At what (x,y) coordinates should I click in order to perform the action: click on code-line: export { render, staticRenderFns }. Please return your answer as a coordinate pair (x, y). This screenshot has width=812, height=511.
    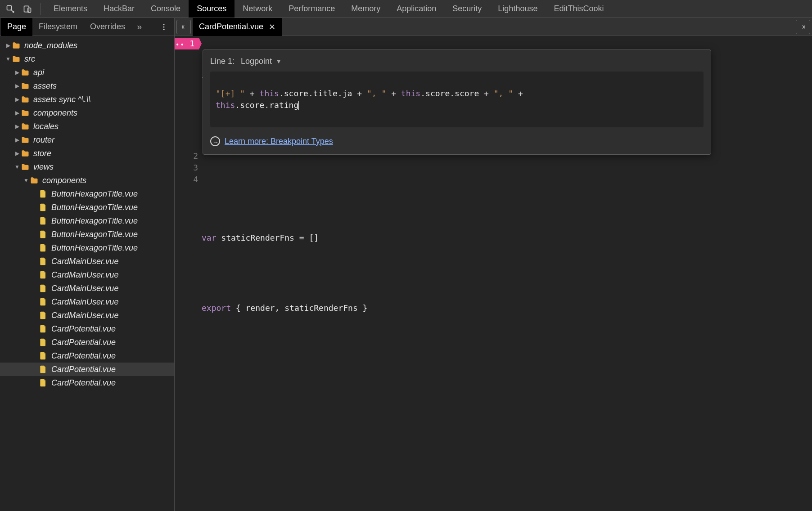
    Looking at the image, I should click on (507, 308).